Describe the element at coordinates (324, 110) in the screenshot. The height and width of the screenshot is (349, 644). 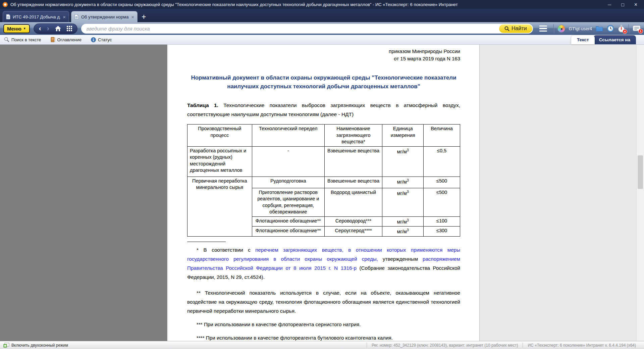
I see `table1-caption: Таблица 1. Технологические показатели вы…` at that location.